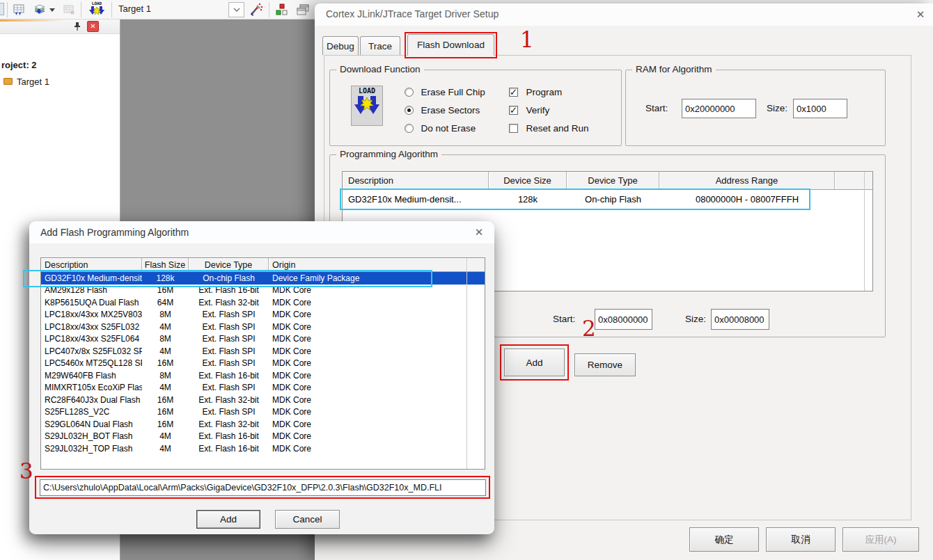 The width and height of the screenshot is (933, 560). Describe the element at coordinates (440, 129) in the screenshot. I see `radio-do-not-erase: Do not Erase` at that location.